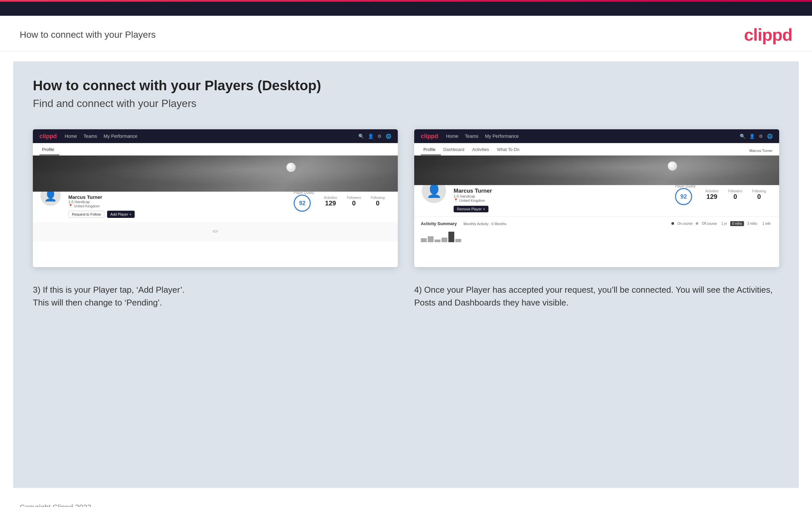 The height and width of the screenshot is (507, 812). What do you see at coordinates (48, 136) in the screenshot?
I see `app-logo-left: clippd` at bounding box center [48, 136].